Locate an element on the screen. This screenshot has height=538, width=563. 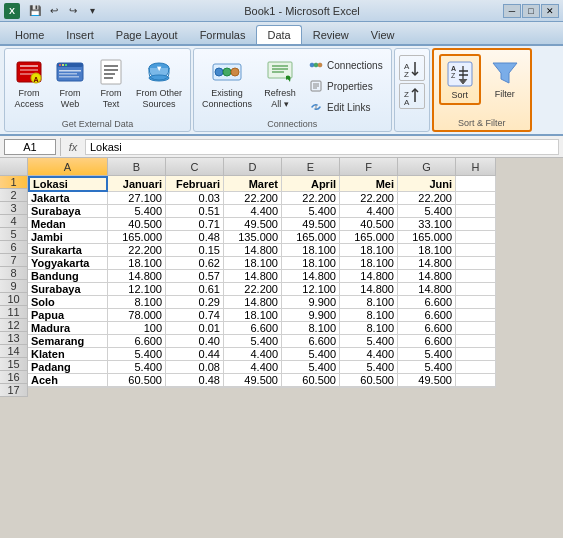
cell-b4: 40.500 is located at coordinates (137, 224).